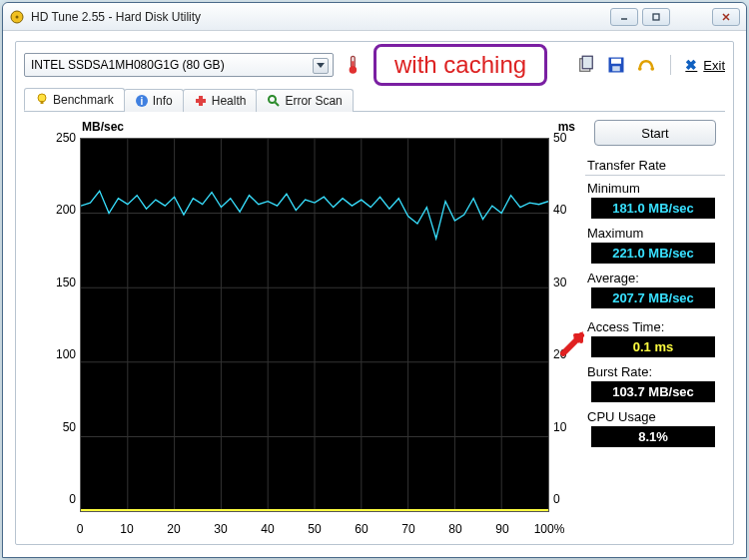 This screenshot has height=560, width=749. What do you see at coordinates (304, 100) in the screenshot?
I see `tab-error-scan: Error Scan` at bounding box center [304, 100].